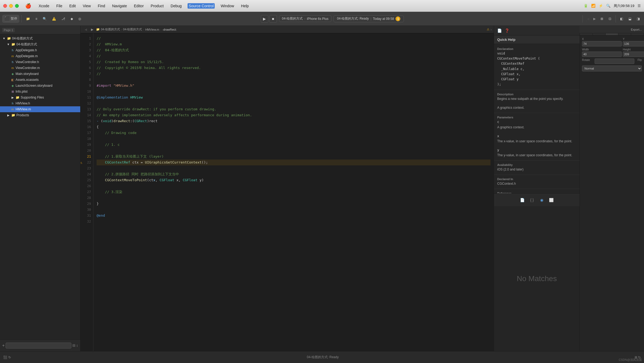  What do you see at coordinates (11, 19) in the screenshot?
I see `stop-button-area: ⬛ 暂停` at bounding box center [11, 19].